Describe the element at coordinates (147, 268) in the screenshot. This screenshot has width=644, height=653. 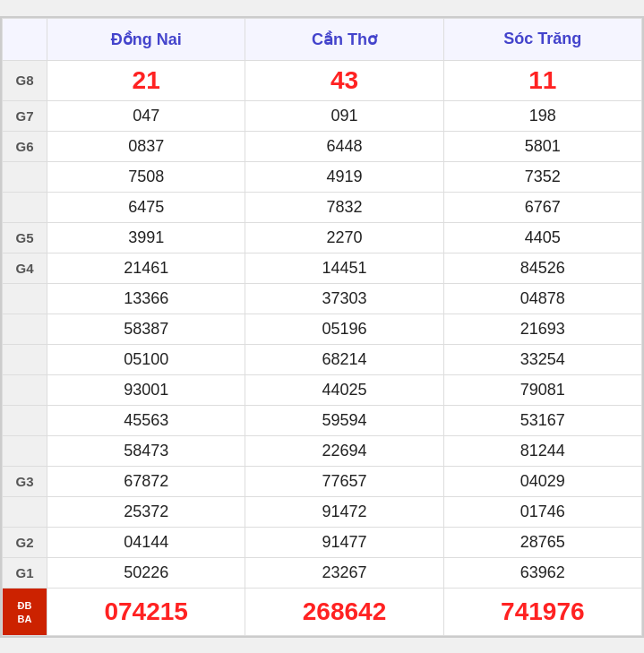
I see `prize-value: 21461` at that location.